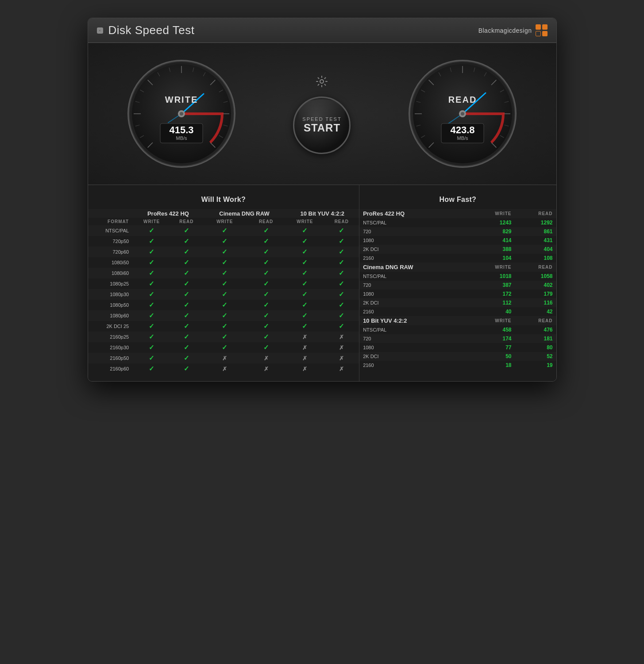 This screenshot has height=664, width=644. What do you see at coordinates (187, 221) in the screenshot?
I see `prores-read-header: READ` at bounding box center [187, 221].